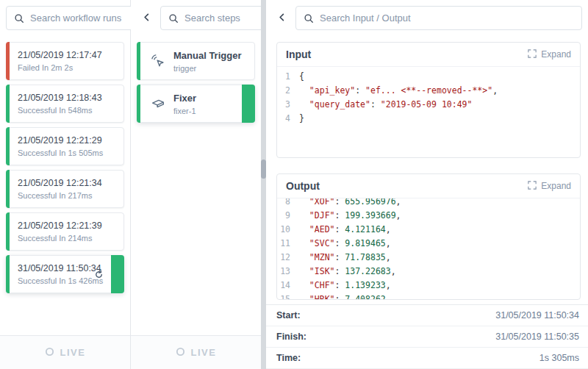 This screenshot has height=369, width=588. What do you see at coordinates (345, 295) in the screenshot?
I see `code-text: "HRK": 7.408262,` at bounding box center [345, 295].